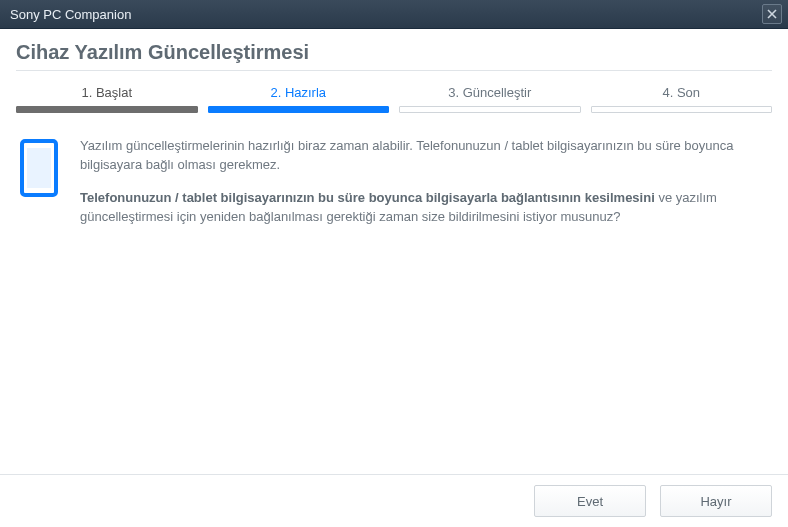  What do you see at coordinates (394, 14) in the screenshot?
I see `titlebar: Sony PC Companion` at bounding box center [394, 14].